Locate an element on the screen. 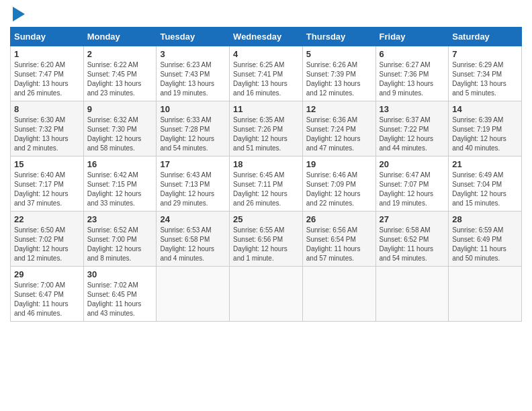 The height and width of the screenshot is (411, 532). calendar-day-19: 19Sunrise: 6:46 AMSunset: 7:09 PMDayligh… is located at coordinates (339, 184).